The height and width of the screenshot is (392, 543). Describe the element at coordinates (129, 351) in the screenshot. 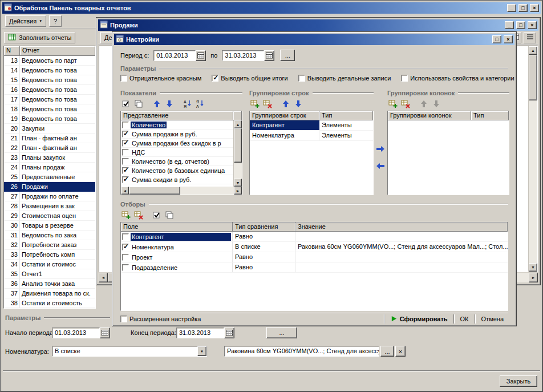

I see `nomenclature-mode-select: В списке ▼` at that location.